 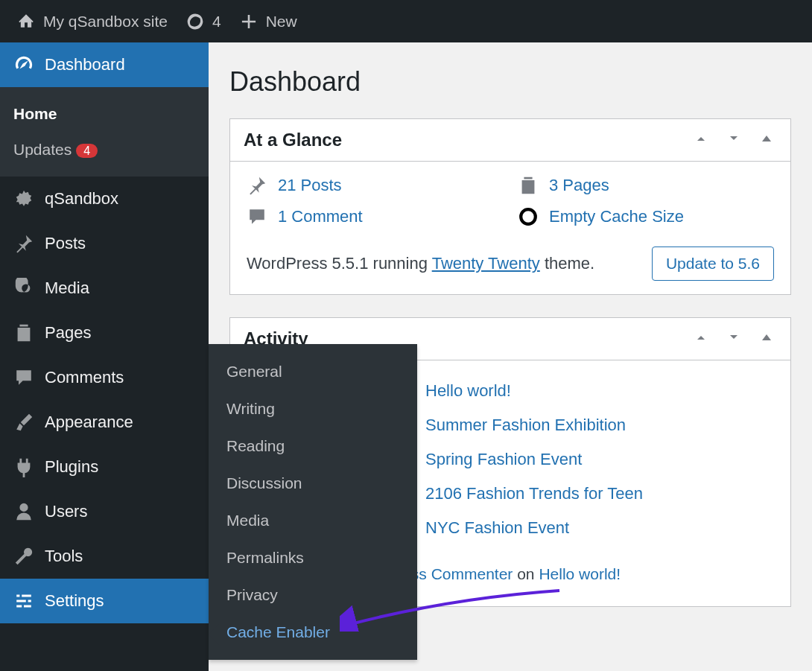 I want to click on settings-flyout: General Writing Reading Discussion Media…, so click(x=313, y=502).